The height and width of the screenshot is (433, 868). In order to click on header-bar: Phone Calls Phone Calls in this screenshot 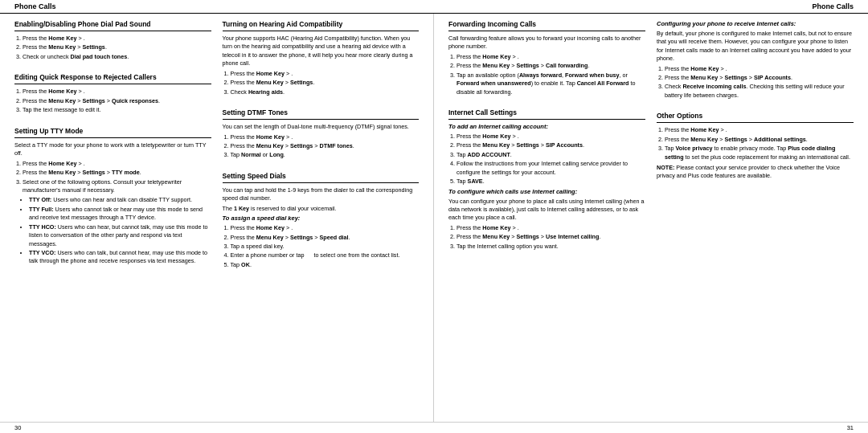, I will do `click(434, 6)`.